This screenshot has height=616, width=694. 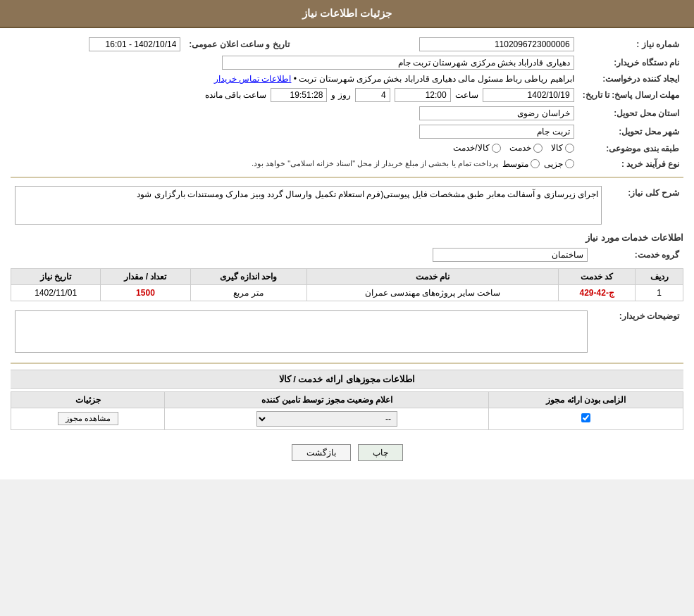 What do you see at coordinates (497, 44) in the screenshot?
I see `need-number-input` at bounding box center [497, 44].